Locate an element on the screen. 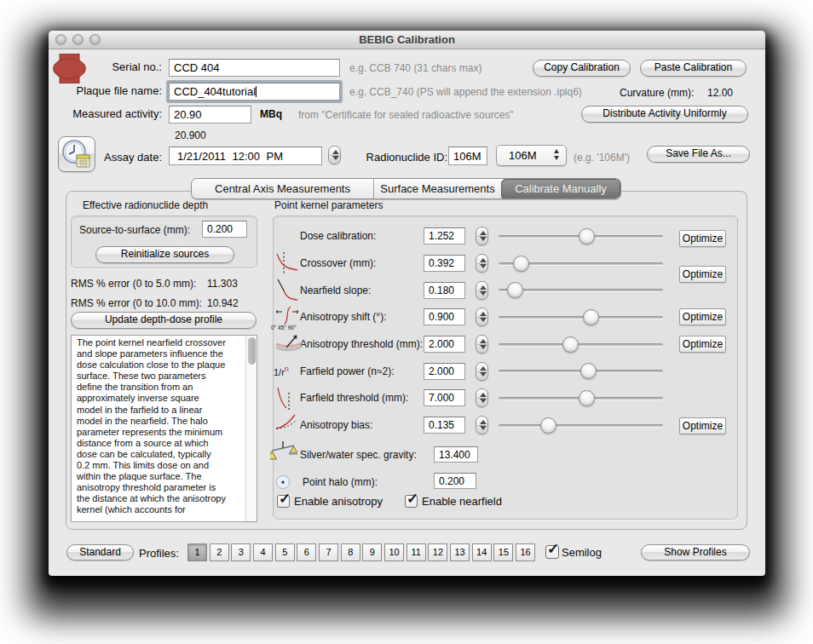 The image size is (813, 644). curvature-value: 12.00 is located at coordinates (720, 93).